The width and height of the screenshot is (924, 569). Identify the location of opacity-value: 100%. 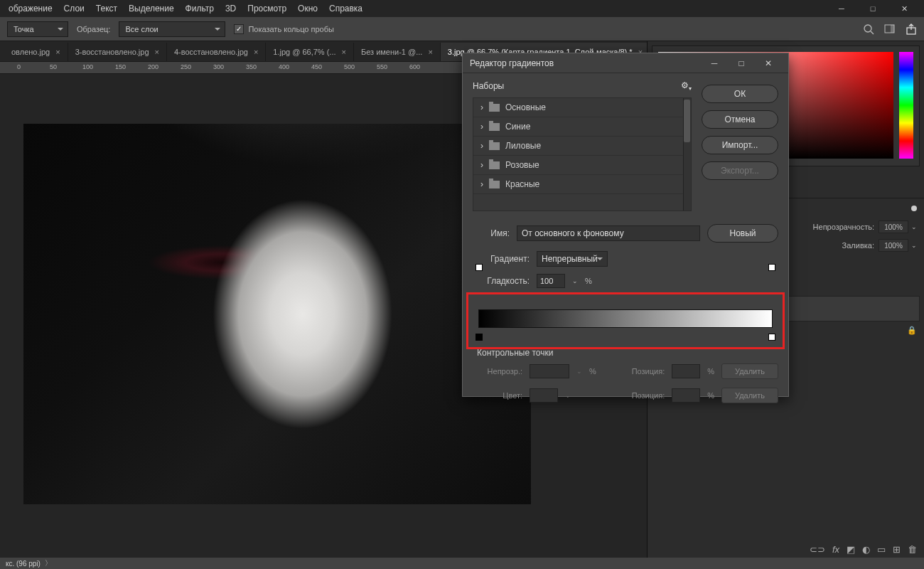
(893, 227).